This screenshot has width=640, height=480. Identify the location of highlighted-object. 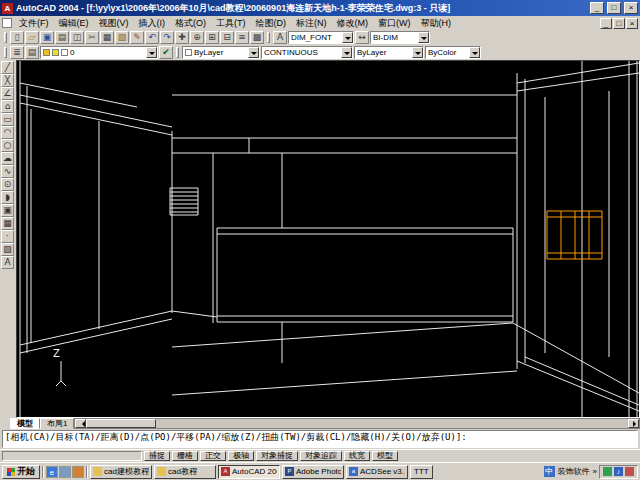
(574, 235).